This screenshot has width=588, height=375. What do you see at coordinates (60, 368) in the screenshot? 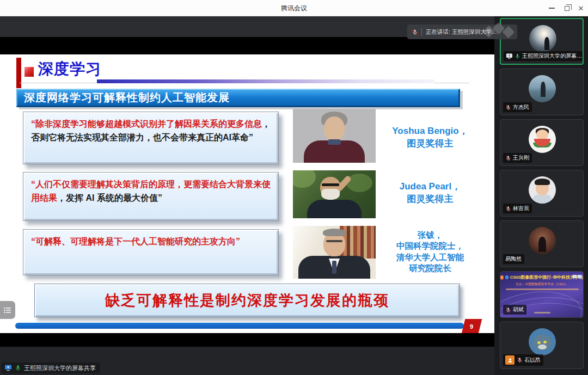
I see `screen-share-text: 王熙照深圳大学的屏幕共享` at bounding box center [60, 368].